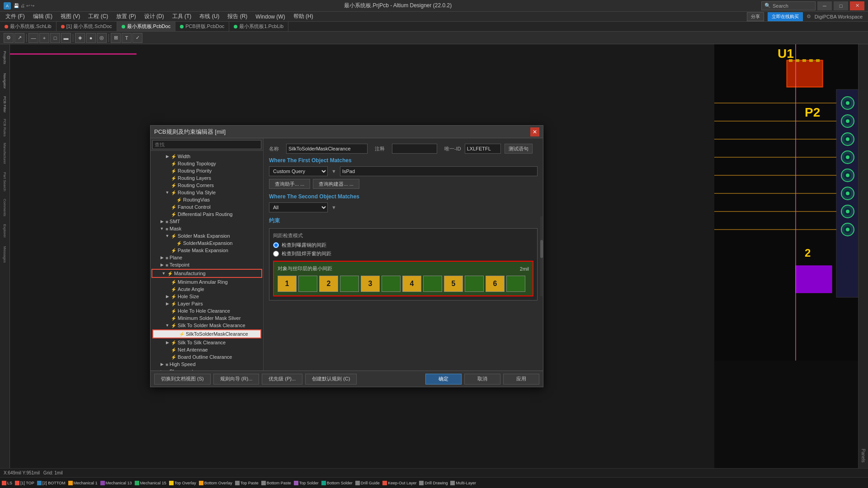 The height and width of the screenshot is (488, 868). What do you see at coordinates (207, 250) in the screenshot?
I see `tree-item-paste-mask: ⚡ Paste Mask Expansion` at bounding box center [207, 250].